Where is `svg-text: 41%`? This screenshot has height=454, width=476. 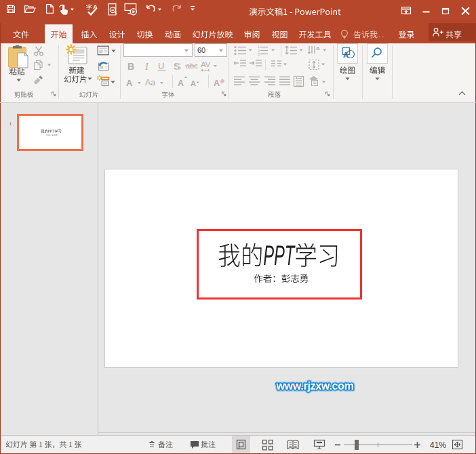 svg-text: 41% is located at coordinates (438, 445).